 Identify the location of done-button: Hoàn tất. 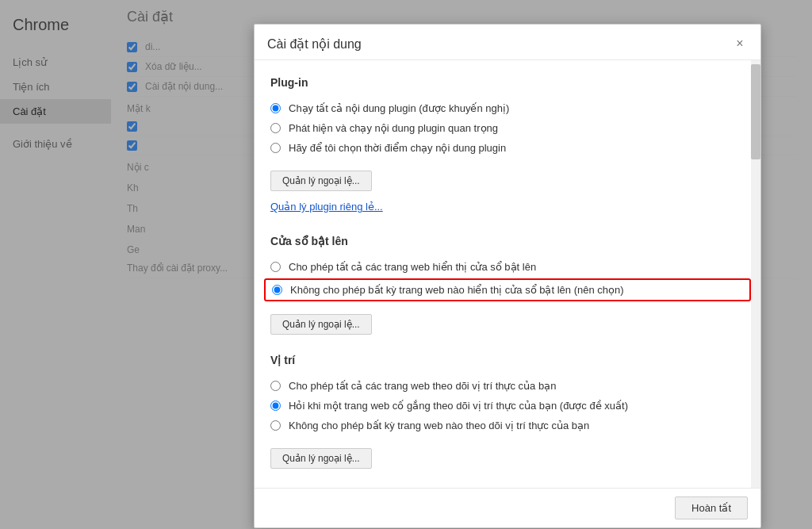
(711, 508).